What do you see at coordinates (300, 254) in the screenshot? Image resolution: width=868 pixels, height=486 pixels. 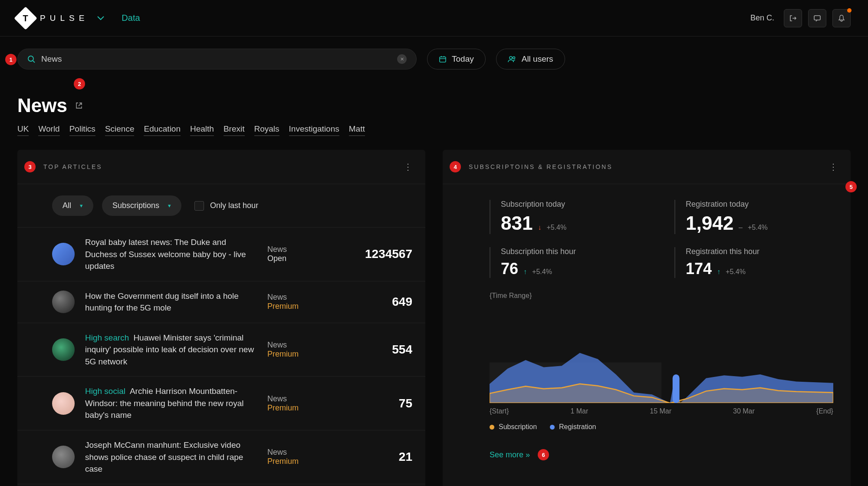 I see `article-meta: NewsOpen` at bounding box center [300, 254].